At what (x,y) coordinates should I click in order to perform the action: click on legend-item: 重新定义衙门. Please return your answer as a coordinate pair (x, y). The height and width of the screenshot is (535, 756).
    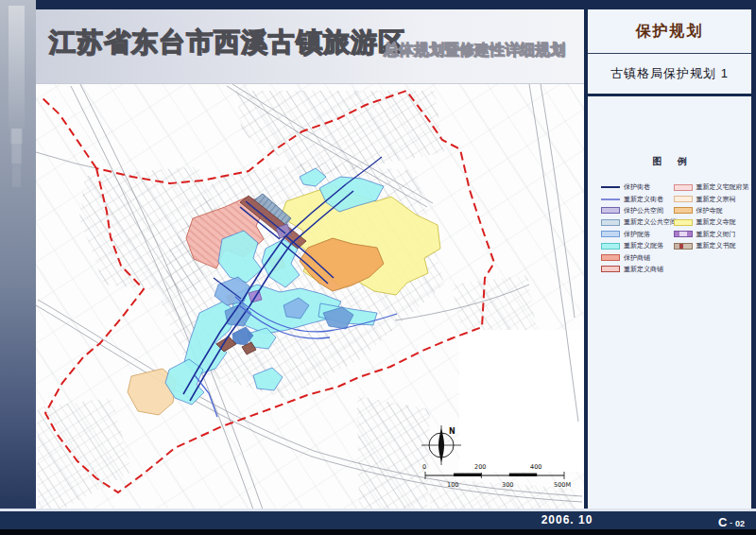
    Looking at the image, I should click on (711, 234).